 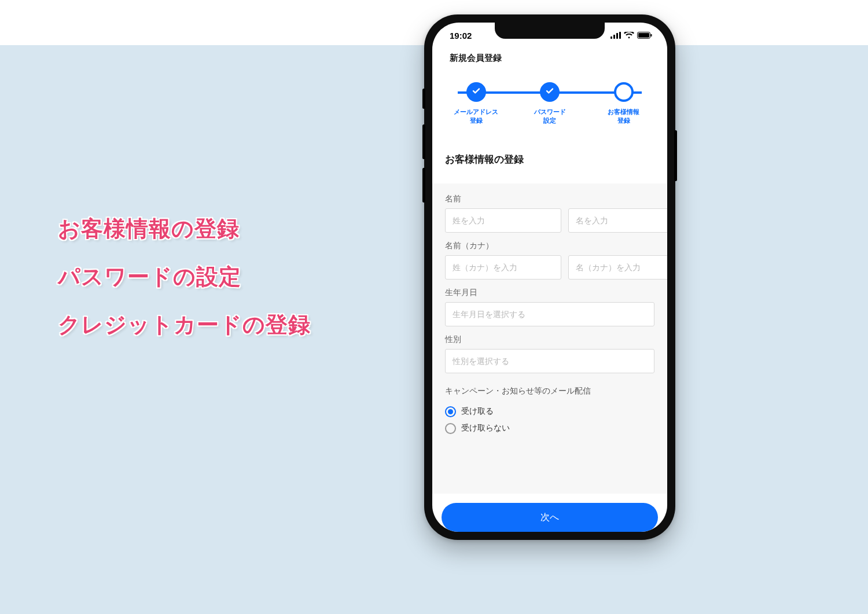 What do you see at coordinates (550, 354) in the screenshot?
I see `gender-field-group: 性別` at bounding box center [550, 354].